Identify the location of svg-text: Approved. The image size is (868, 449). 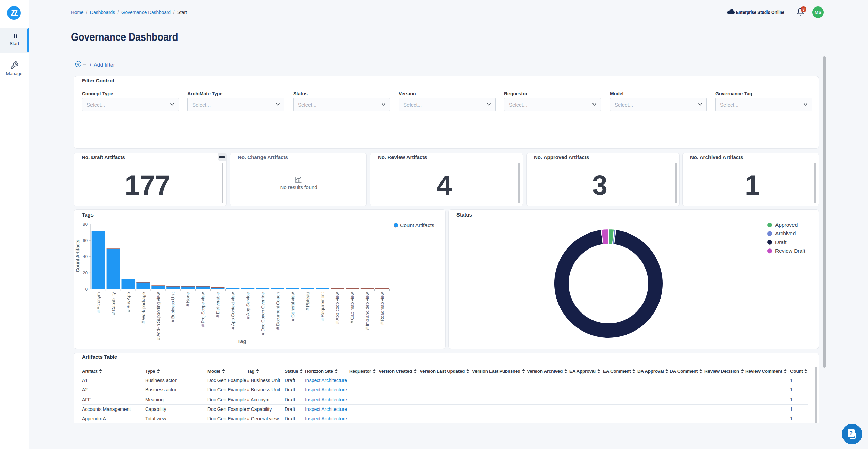
(786, 225).